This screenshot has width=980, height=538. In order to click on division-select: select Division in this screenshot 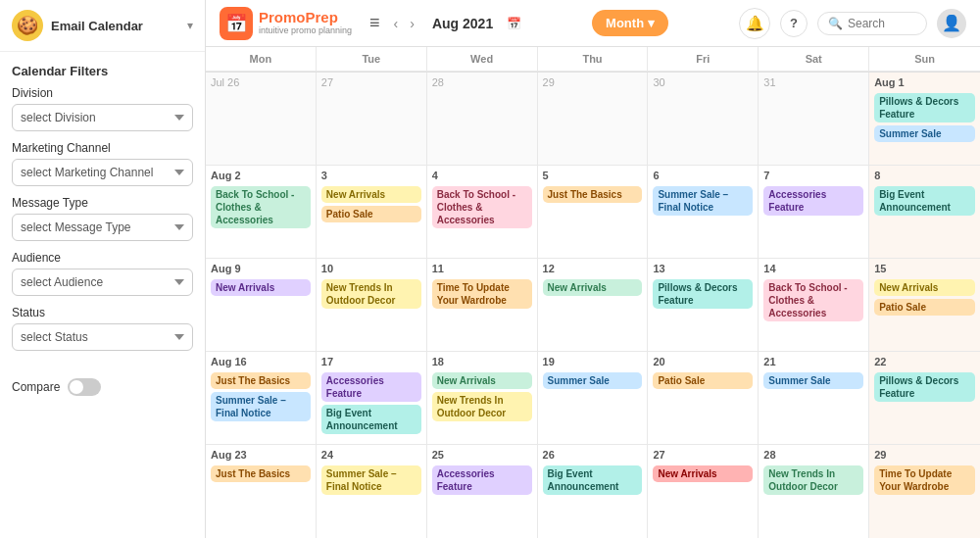, I will do `click(102, 118)`.